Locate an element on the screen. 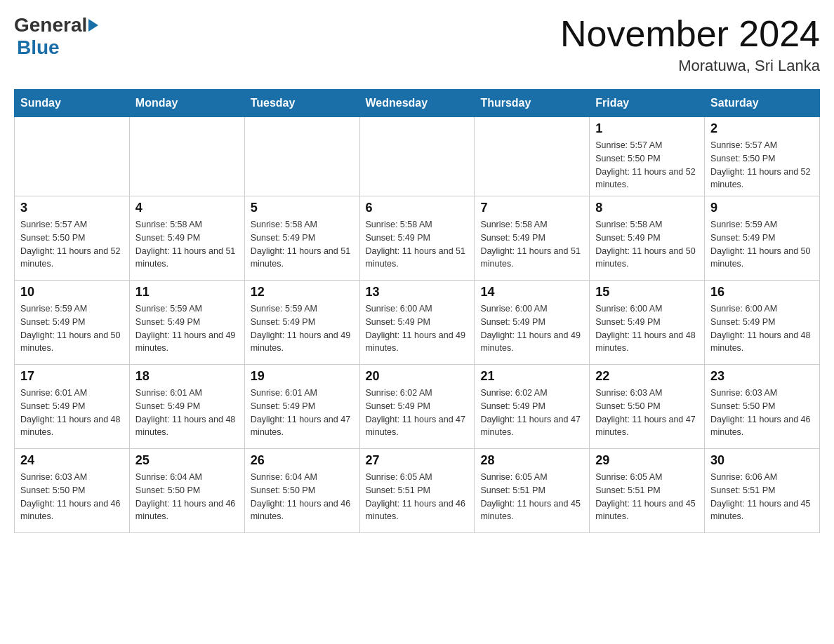  day-number: 9 is located at coordinates (762, 208).